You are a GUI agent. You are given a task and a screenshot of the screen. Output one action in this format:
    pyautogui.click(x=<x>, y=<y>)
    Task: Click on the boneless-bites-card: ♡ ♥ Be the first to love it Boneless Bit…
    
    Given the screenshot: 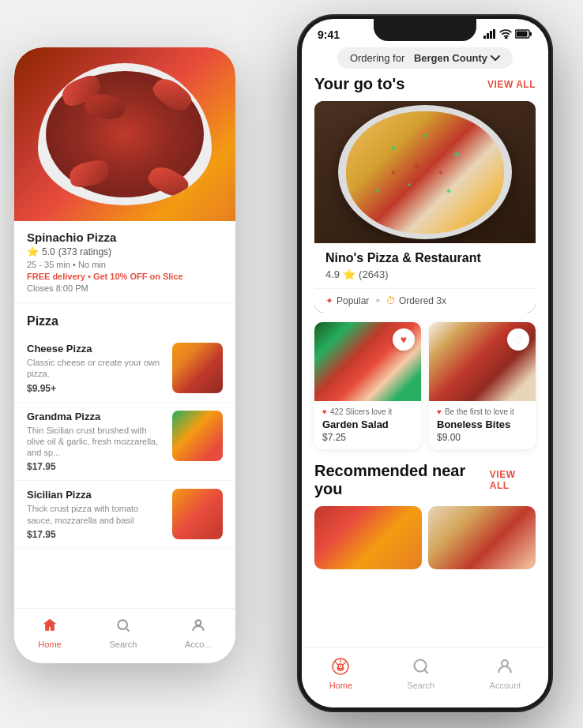 What is the action you would take?
    pyautogui.click(x=482, y=385)
    